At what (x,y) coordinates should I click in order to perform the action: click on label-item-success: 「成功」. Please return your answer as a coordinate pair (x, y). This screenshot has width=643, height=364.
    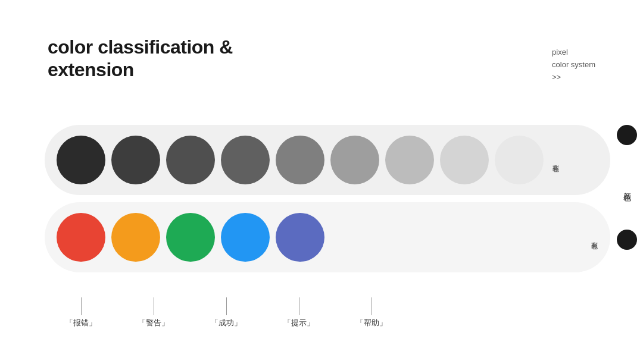
    Looking at the image, I should click on (226, 313).